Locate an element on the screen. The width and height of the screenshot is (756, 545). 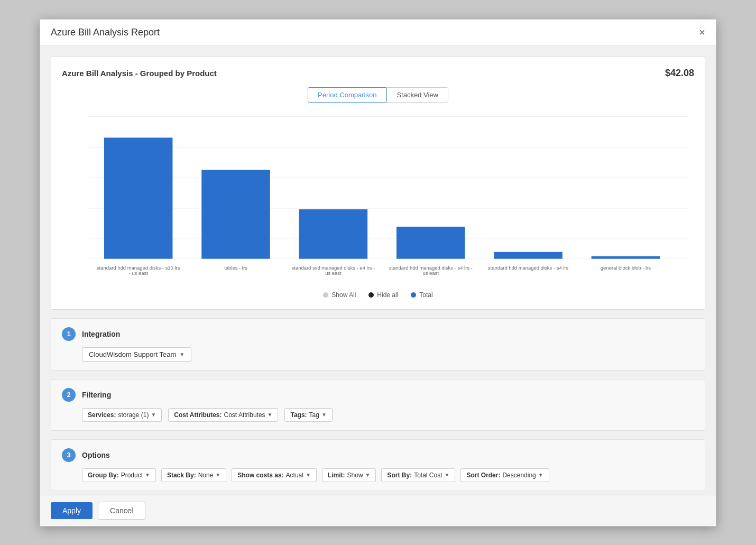
show-costs-chevron-icon: ▼ is located at coordinates (308, 475).